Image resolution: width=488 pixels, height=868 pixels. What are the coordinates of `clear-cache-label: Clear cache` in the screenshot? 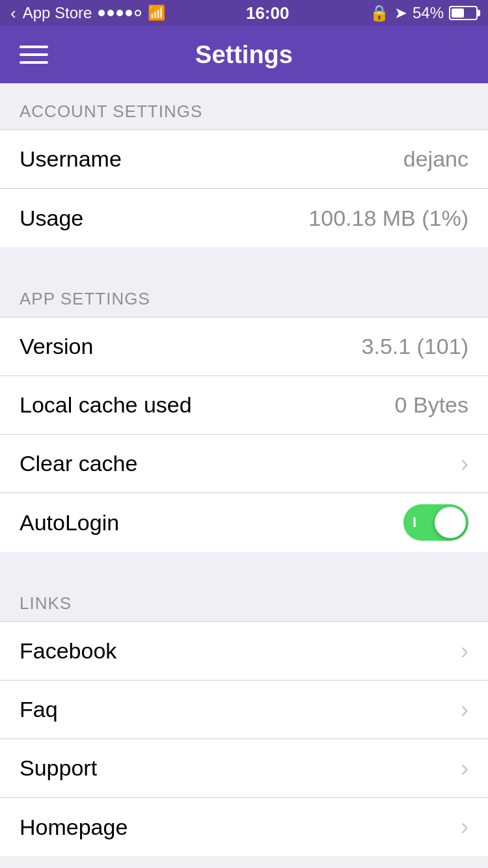 It's located at (78, 463).